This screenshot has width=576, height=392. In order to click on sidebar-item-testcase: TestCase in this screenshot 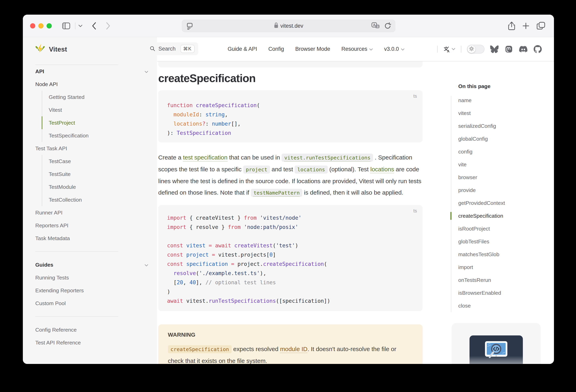, I will do `click(99, 161)`.